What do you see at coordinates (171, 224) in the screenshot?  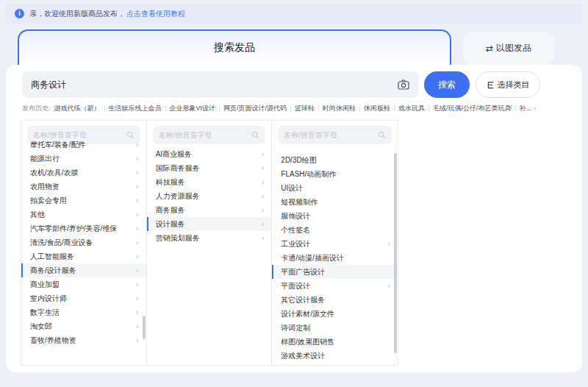 I see `category-item-label: 设计服务` at bounding box center [171, 224].